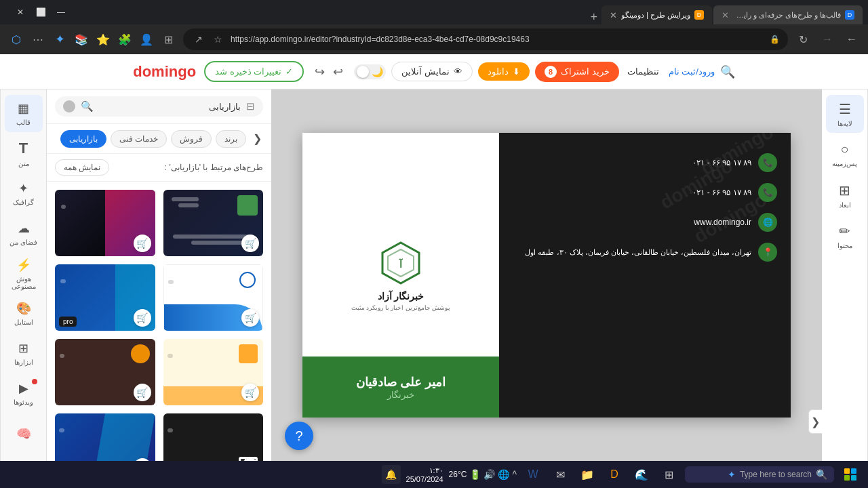 This screenshot has height=488, width=868. What do you see at coordinates (24, 393) in the screenshot?
I see `rp-videos-item: ▶ ویدئوها` at bounding box center [24, 393].